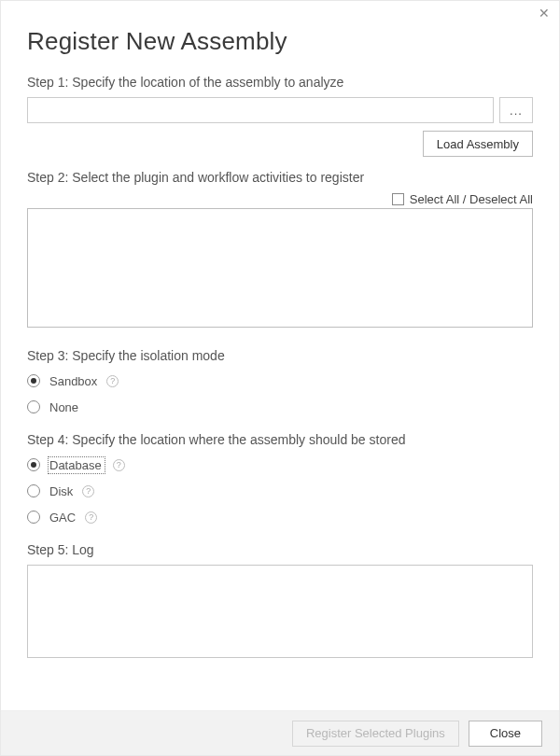 The width and height of the screenshot is (560, 756). I want to click on radio-label: Sandbox, so click(73, 381).